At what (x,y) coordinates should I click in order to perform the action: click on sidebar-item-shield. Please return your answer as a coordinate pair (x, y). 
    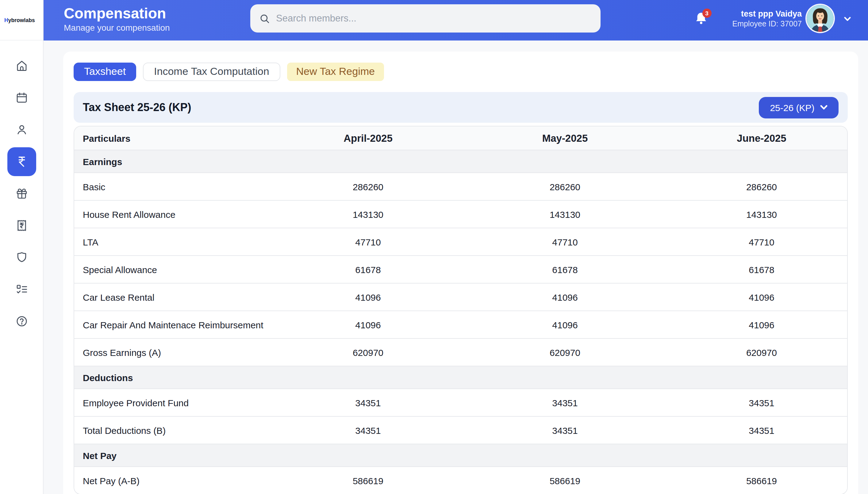
    Looking at the image, I should click on (22, 257).